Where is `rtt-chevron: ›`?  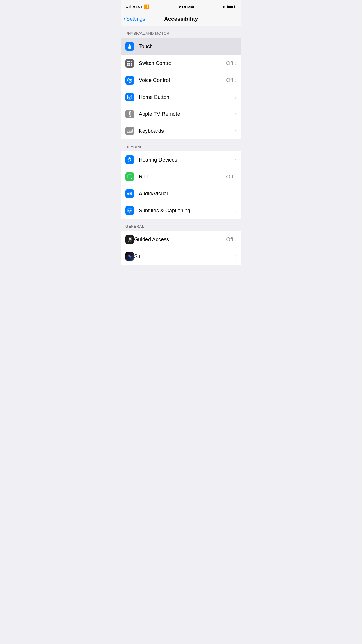
rtt-chevron: › is located at coordinates (236, 177).